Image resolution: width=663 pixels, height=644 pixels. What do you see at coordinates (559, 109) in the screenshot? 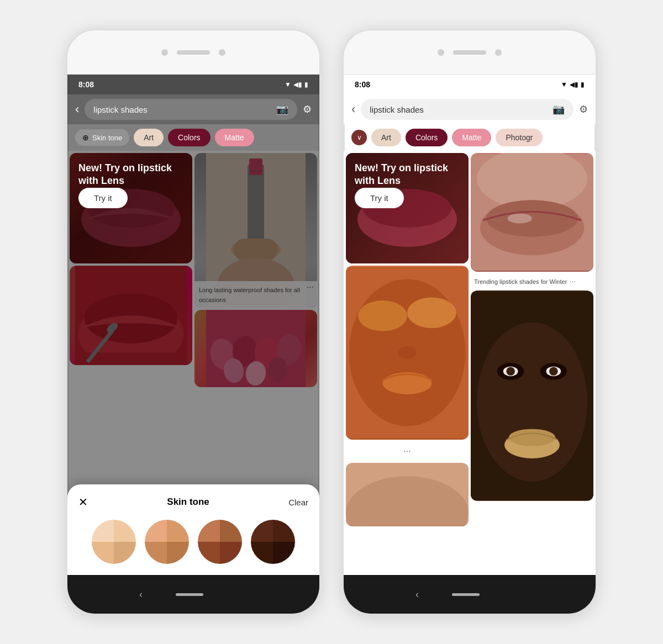
I see `camera-search-icon-right: 📷` at bounding box center [559, 109].